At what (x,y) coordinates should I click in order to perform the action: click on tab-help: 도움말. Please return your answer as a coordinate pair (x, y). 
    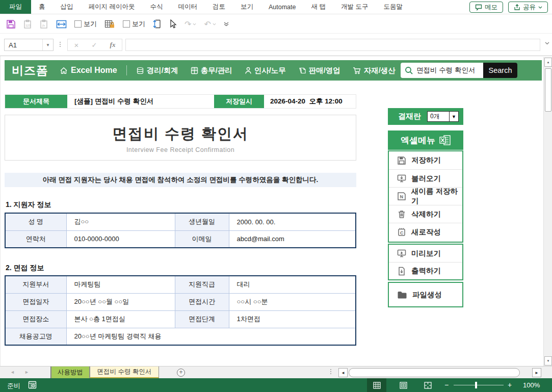
    Looking at the image, I should click on (393, 7).